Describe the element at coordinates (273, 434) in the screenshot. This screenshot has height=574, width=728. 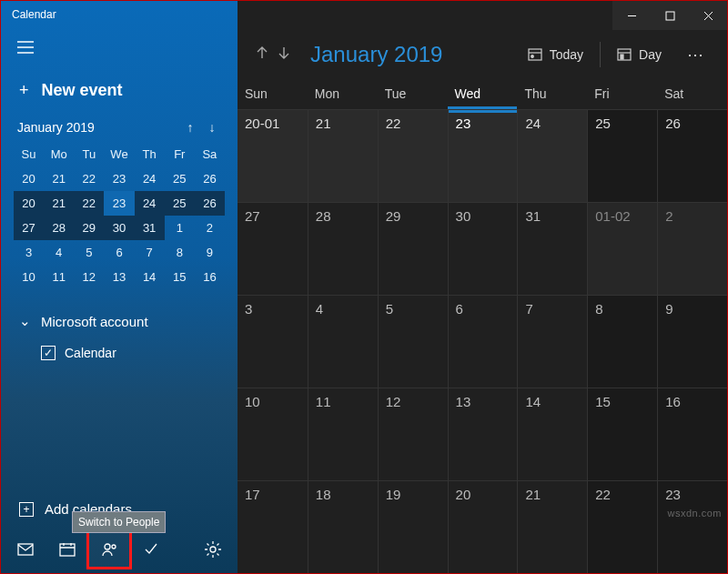
I see `calendar-cell: 10` at that location.